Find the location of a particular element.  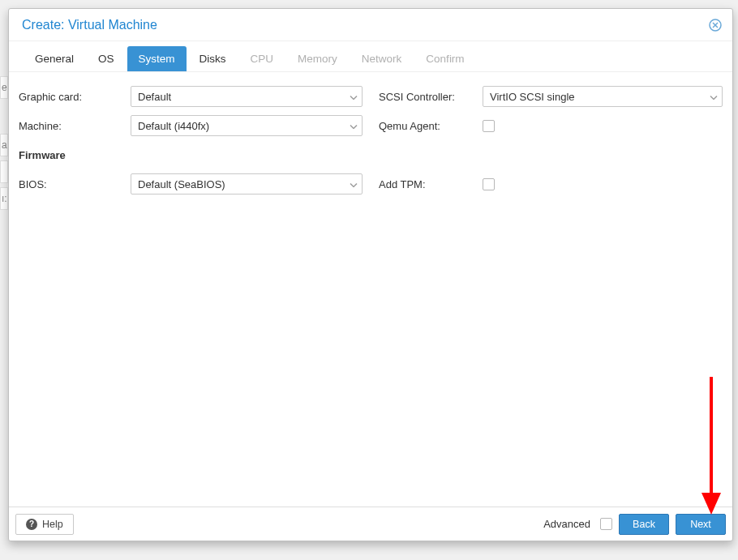

tab-os: OS is located at coordinates (106, 58).